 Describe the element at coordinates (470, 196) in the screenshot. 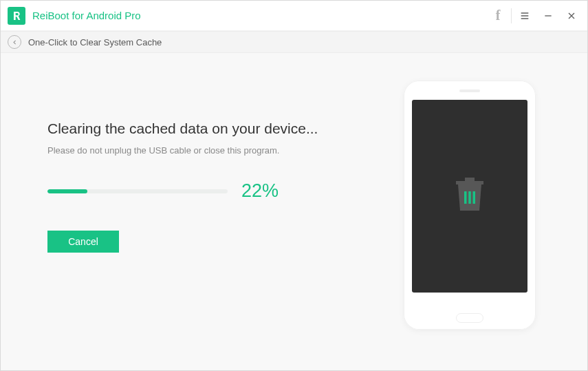

I see `phone-screen` at that location.